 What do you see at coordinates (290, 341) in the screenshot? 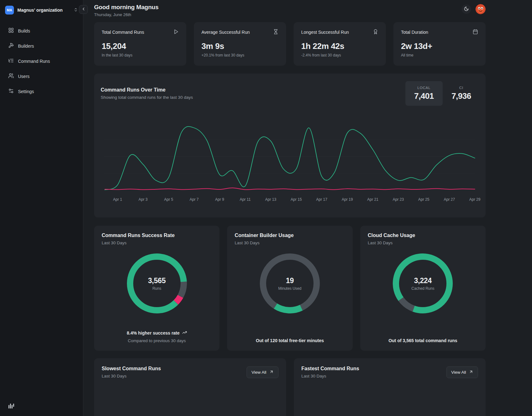
I see `donut-footer-main: Out of 120 total free-tier minutes` at bounding box center [290, 341].